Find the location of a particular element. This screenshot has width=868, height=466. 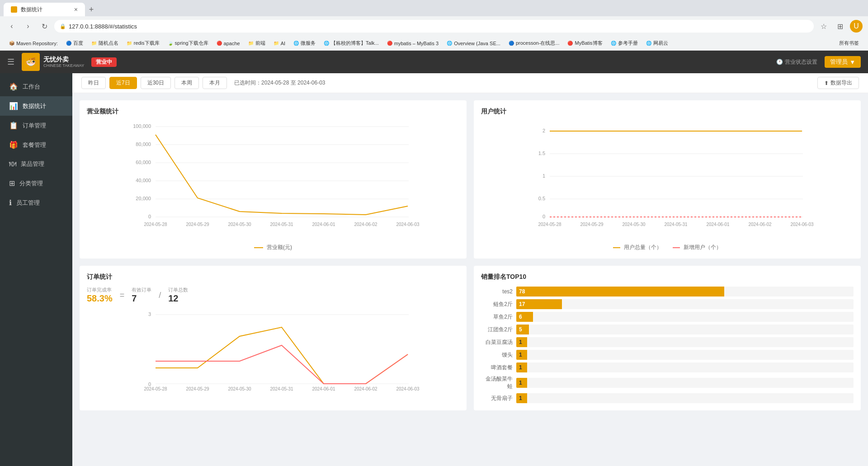

packages-icon: 🎁 is located at coordinates (14, 145).